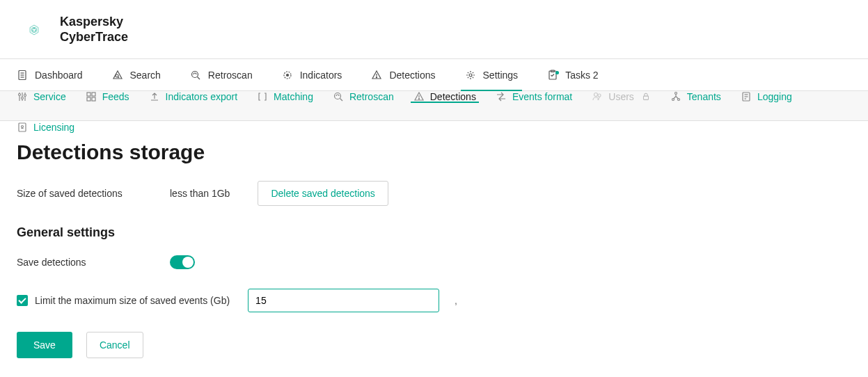 The image size is (868, 377). Describe the element at coordinates (322, 75) in the screenshot. I see `nav-label: Indicators` at that location.